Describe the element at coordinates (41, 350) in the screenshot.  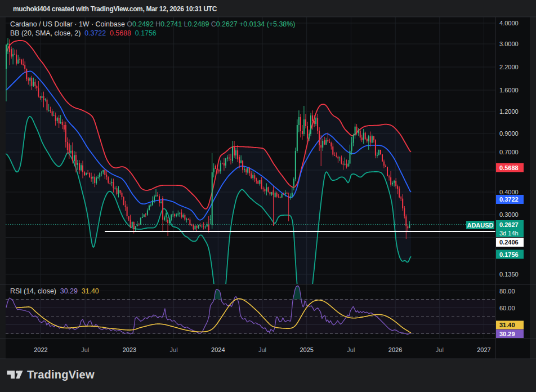
I see `svg-text: 2022` at that location.